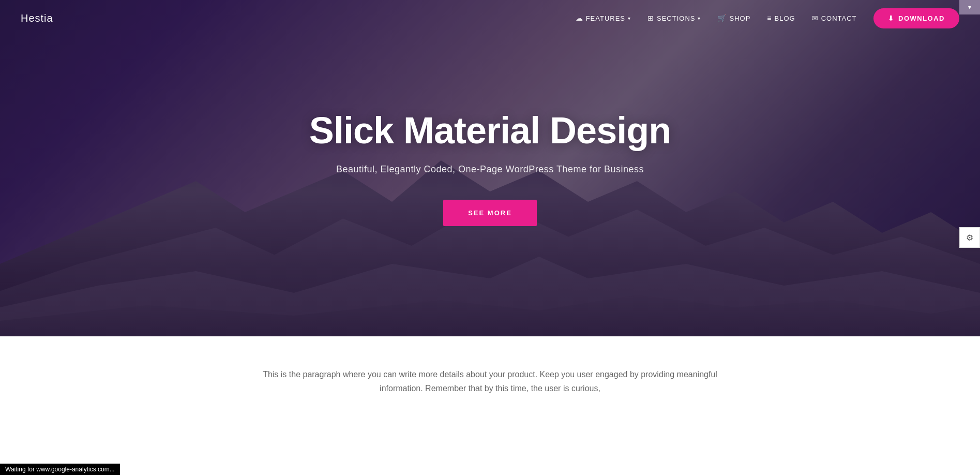 The height and width of the screenshot is (475, 980). What do you see at coordinates (490, 213) in the screenshot?
I see `see-more-button: SEE MORE` at bounding box center [490, 213].